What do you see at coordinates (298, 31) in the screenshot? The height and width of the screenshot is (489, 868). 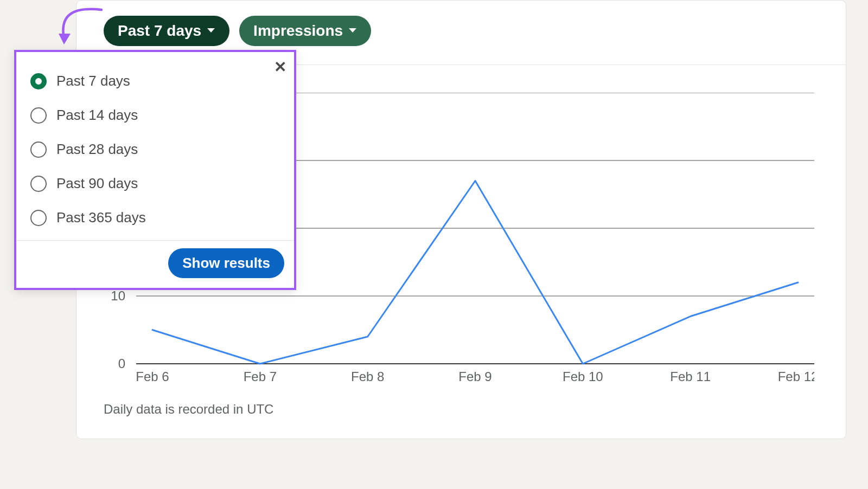 I see `metric-label: Impressions` at bounding box center [298, 31].